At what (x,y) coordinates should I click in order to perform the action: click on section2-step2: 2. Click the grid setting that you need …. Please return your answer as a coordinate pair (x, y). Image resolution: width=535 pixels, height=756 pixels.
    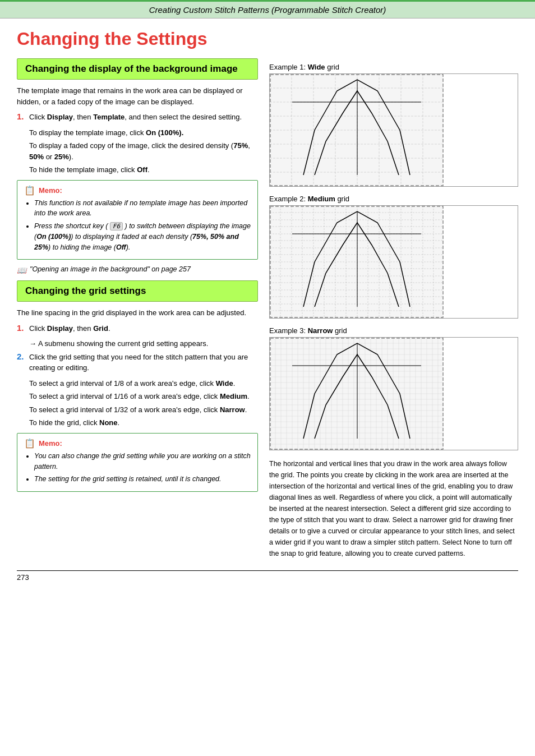
    Looking at the image, I should click on (137, 362).